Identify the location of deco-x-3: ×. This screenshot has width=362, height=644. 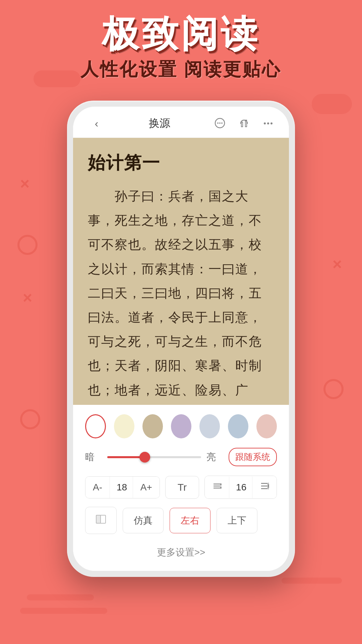
(337, 264).